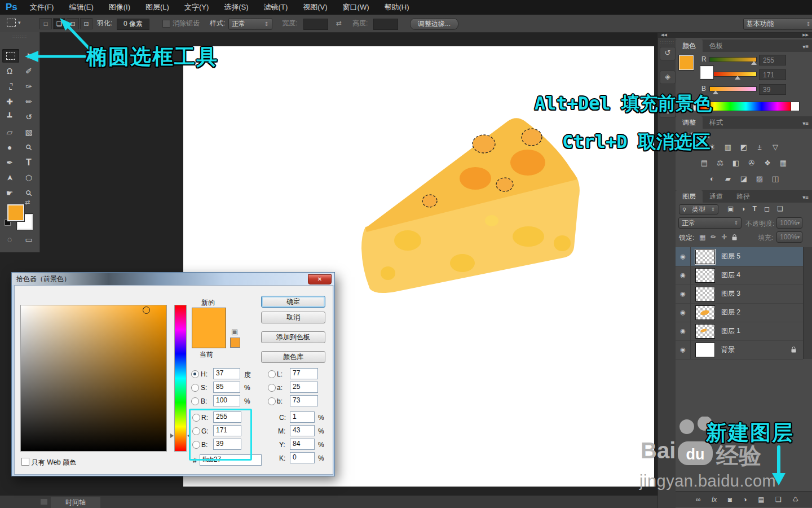 This screenshot has width=812, height=508. What do you see at coordinates (773, 60) in the screenshot?
I see `r-value: 255` at bounding box center [773, 60].